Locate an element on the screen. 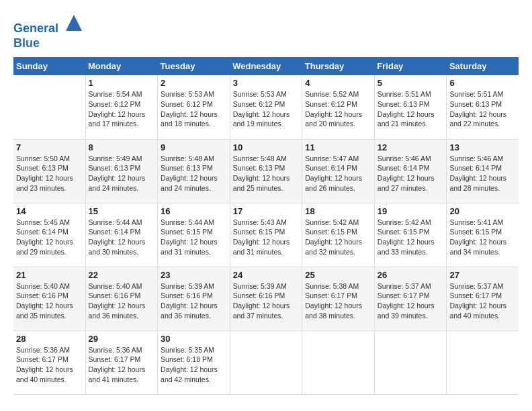 The image size is (532, 411). weekday-header-tuesday: Tuesday is located at coordinates (194, 66).